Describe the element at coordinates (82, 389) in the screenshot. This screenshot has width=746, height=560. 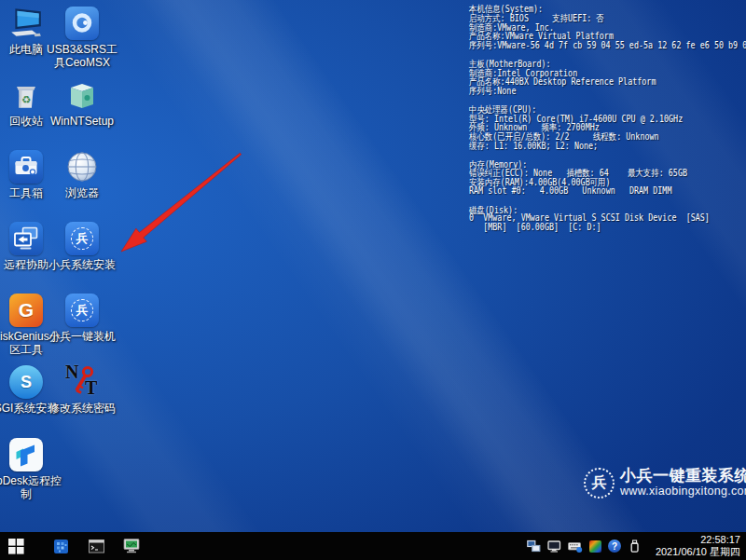
I see `desktop-icon-change-password: N T 修改系统密码` at that location.